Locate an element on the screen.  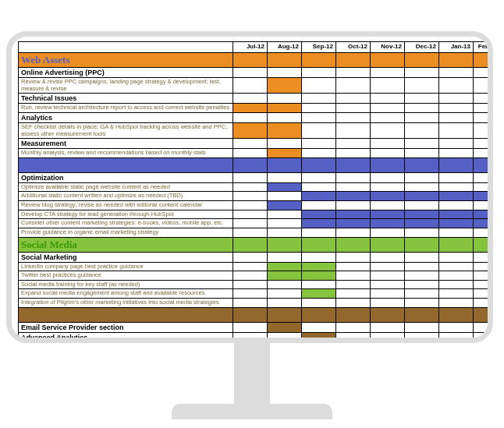
task-label: SEF checklist details in place; GA & Hub… is located at coordinates (126, 130).